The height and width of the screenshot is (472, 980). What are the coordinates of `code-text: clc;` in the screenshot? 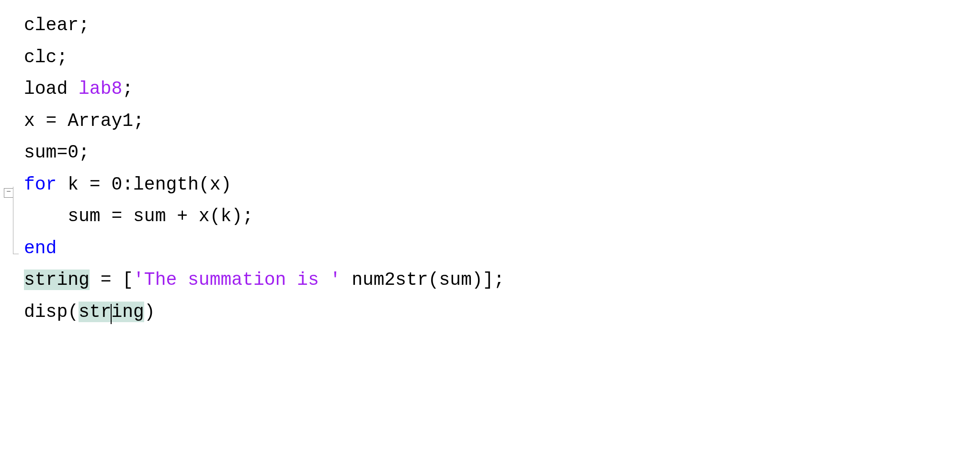 It's located at (46, 57).